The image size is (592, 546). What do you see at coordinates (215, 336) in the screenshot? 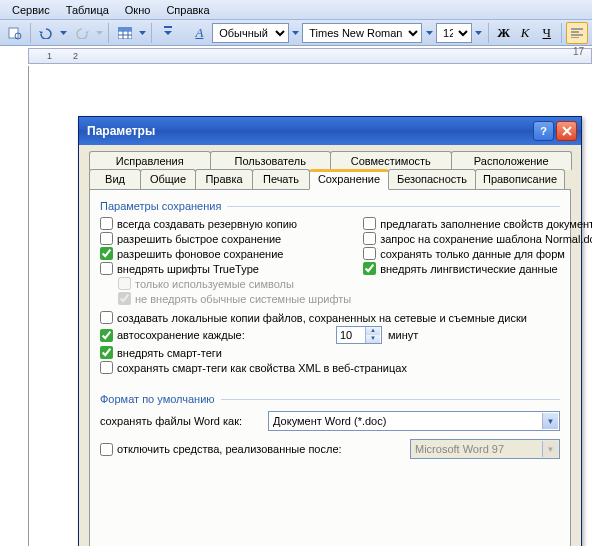
I see `autosave: автосохранение каждые:` at bounding box center [215, 336].